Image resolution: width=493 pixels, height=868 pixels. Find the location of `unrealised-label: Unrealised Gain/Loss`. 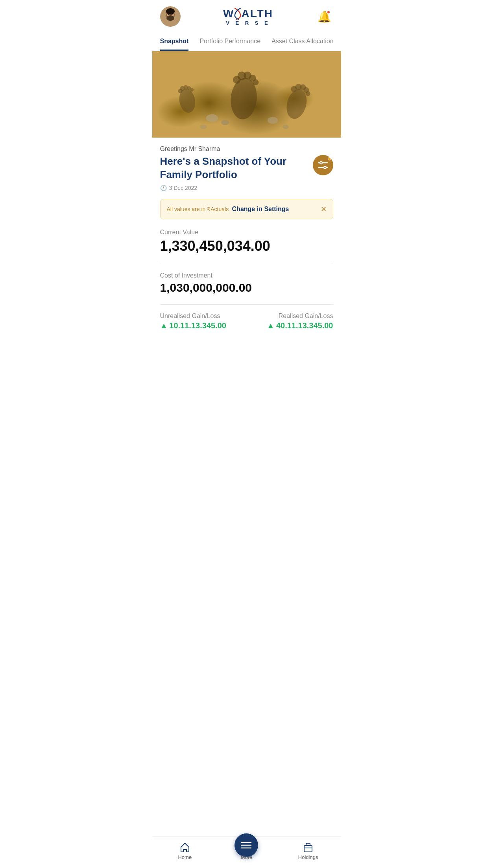

unrealised-label: Unrealised Gain/Loss is located at coordinates (202, 316).